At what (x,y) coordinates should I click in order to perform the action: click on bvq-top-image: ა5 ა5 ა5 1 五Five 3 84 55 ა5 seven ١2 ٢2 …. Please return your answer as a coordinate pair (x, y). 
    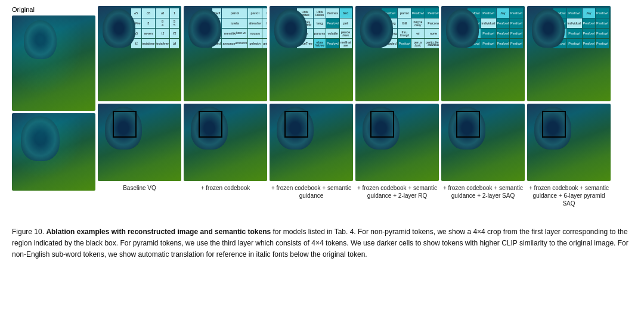
    Looking at the image, I should click on (140, 54).